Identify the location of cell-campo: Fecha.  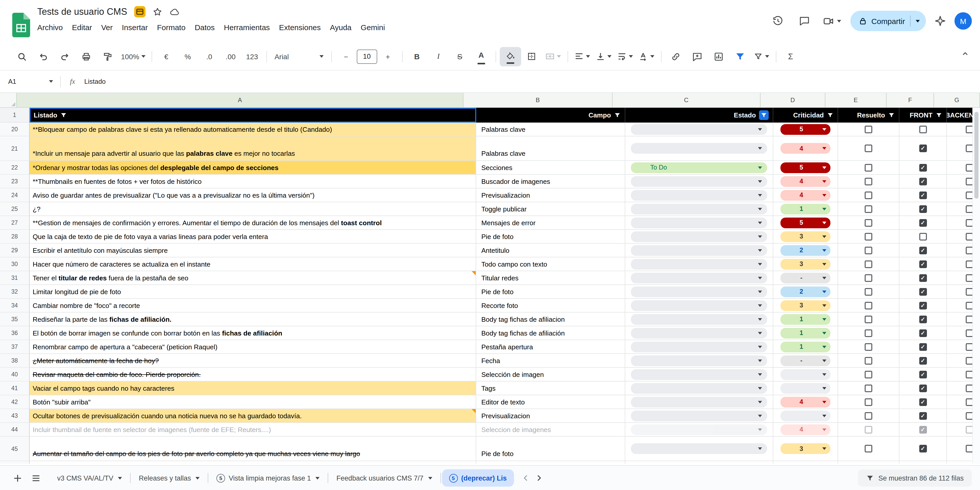
(551, 361).